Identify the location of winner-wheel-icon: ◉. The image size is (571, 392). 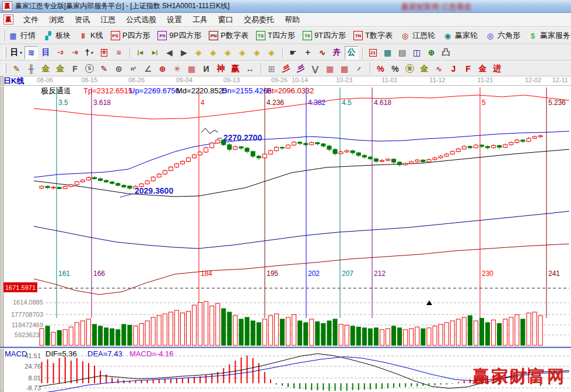
(448, 36).